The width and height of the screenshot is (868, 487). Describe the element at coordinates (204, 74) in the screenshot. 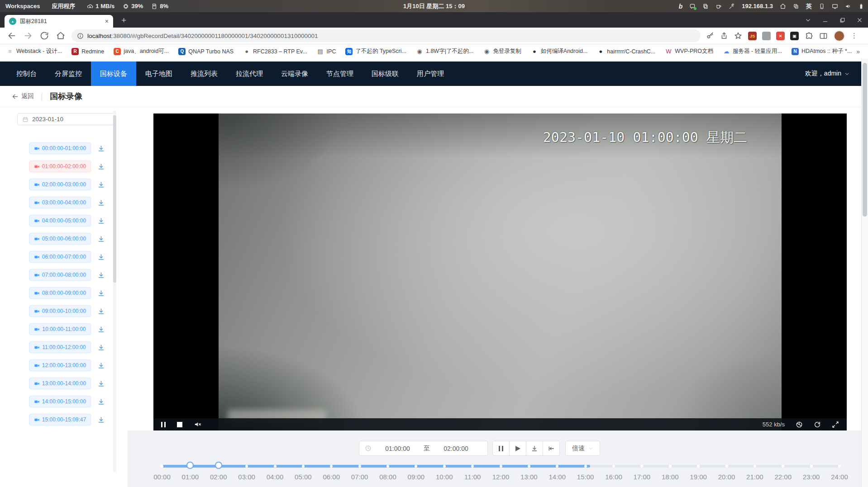

I see `nav-item: 推流列表` at that location.